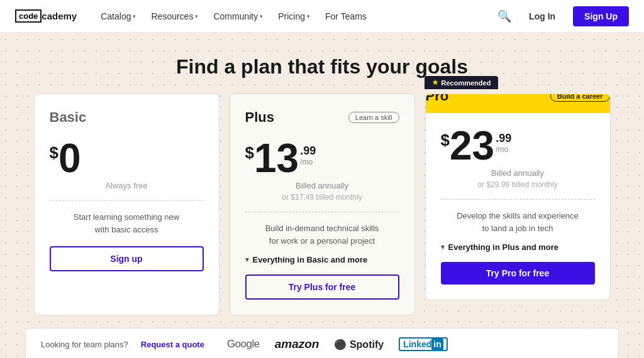 The image size is (644, 358). What do you see at coordinates (322, 197) in the screenshot?
I see `plus-price-sub2: or $17.49 billed monthly` at bounding box center [322, 197].